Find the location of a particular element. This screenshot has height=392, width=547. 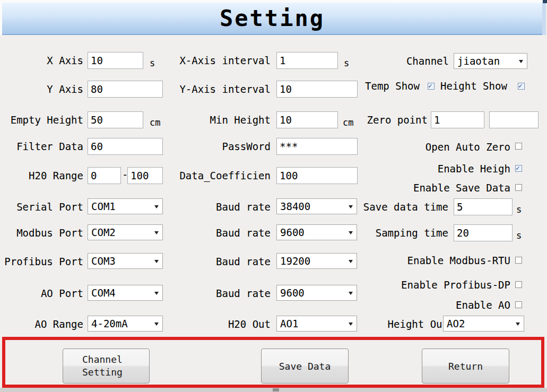

resize-grip is located at coordinates (276, 390).